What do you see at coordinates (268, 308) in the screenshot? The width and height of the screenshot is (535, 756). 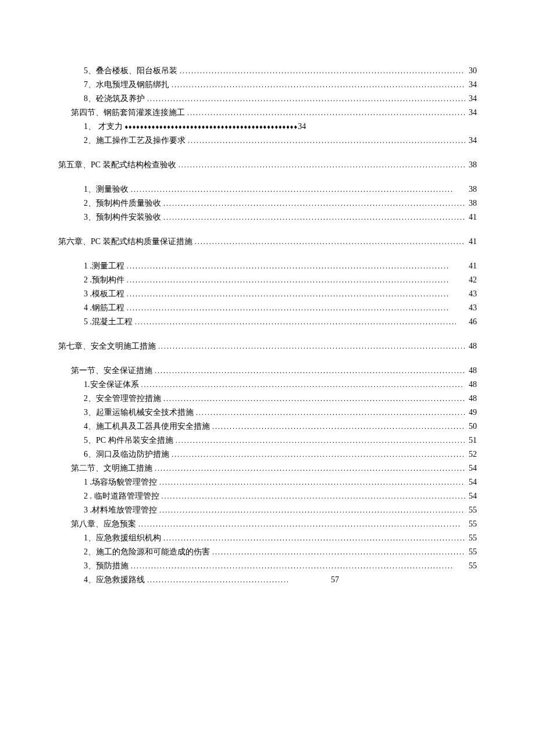 I see `toc-entry: 4 .钢筋工程.................................…` at bounding box center [268, 308].